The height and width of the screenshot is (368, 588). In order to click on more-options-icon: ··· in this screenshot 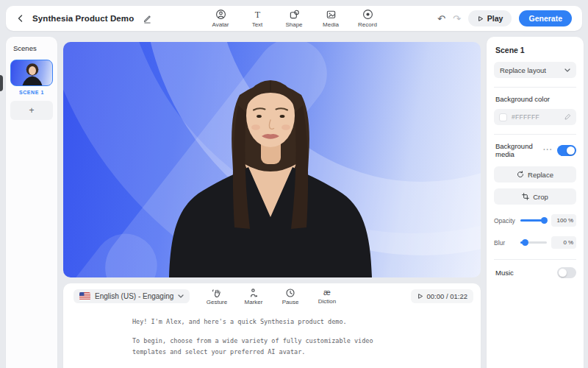, I will do `click(548, 150)`.